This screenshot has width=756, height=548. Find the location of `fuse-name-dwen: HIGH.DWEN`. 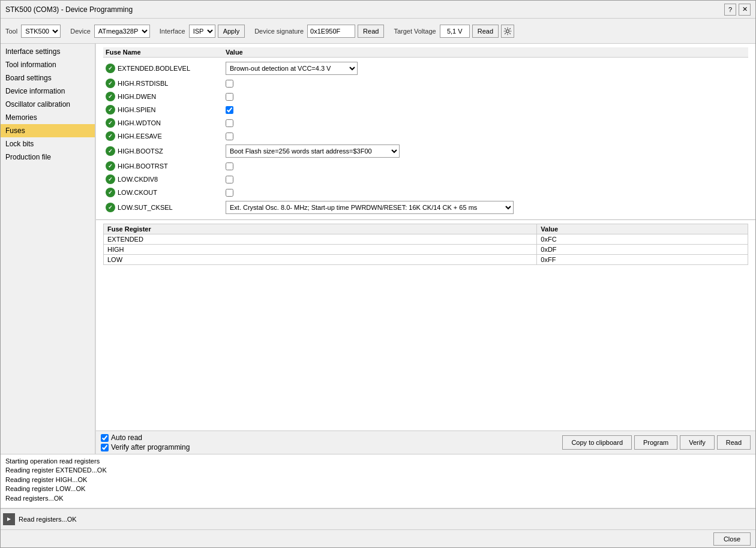

fuse-name-dwen: HIGH.DWEN is located at coordinates (137, 97).